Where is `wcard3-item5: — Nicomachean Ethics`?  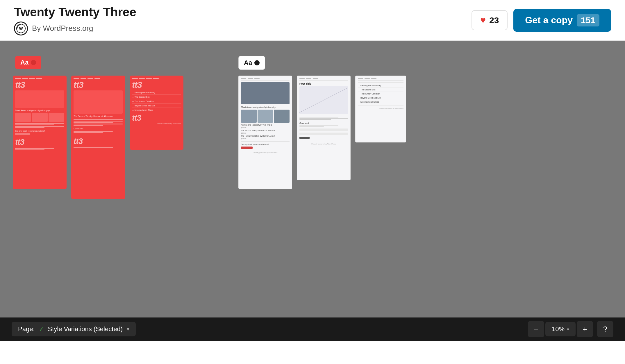 wcard3-item5: — Nicomachean Ethics is located at coordinates (381, 102).